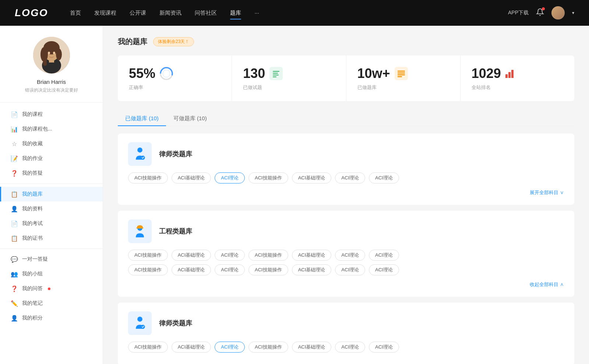 The width and height of the screenshot is (589, 364). Describe the element at coordinates (142, 118) in the screenshot. I see `tab-done-banks: 已做题库 (10)` at that location.